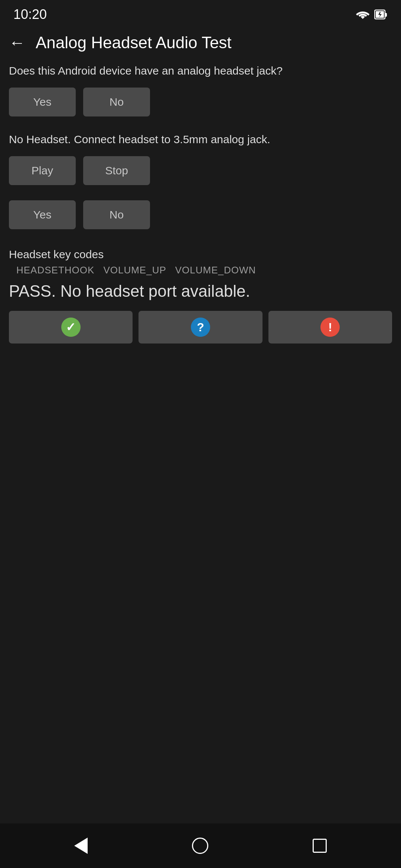  What do you see at coordinates (200, 254) in the screenshot?
I see `headset-key-codes-label: Headset key codes` at bounding box center [200, 254].